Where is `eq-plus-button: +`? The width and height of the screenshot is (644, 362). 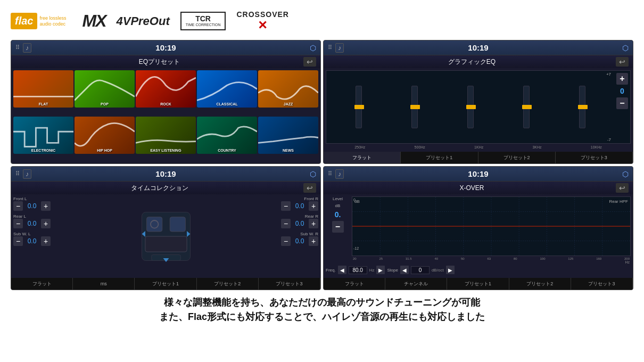 eq-plus-button: + is located at coordinates (622, 79).